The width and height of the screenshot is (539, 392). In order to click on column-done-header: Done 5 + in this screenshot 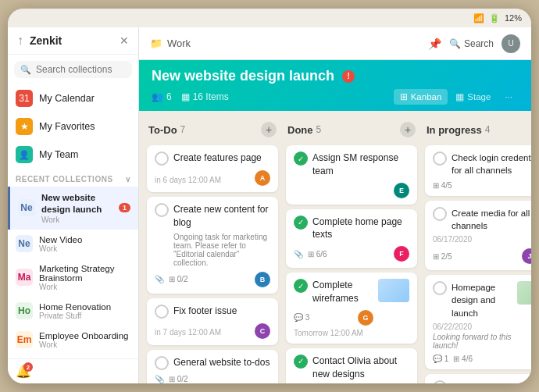, I will do `click(352, 130)`.